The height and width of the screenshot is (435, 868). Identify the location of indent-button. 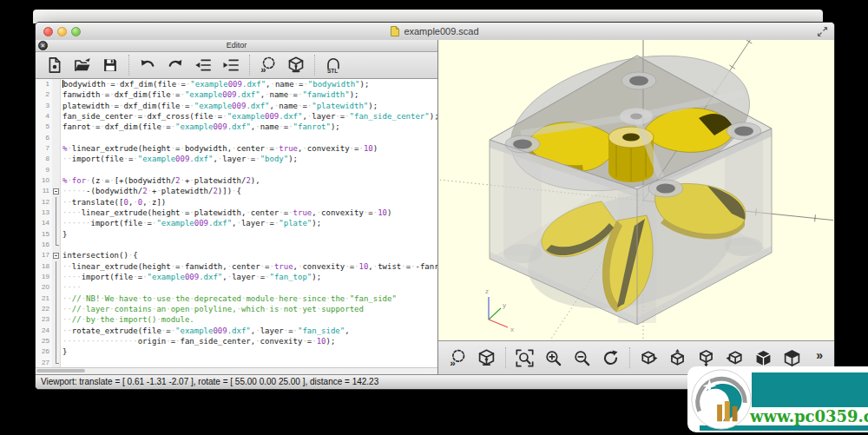
(231, 65).